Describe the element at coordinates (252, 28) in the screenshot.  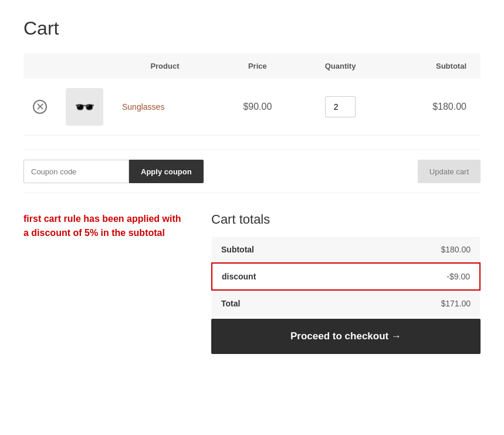
I see `page-title: Cart` at that location.